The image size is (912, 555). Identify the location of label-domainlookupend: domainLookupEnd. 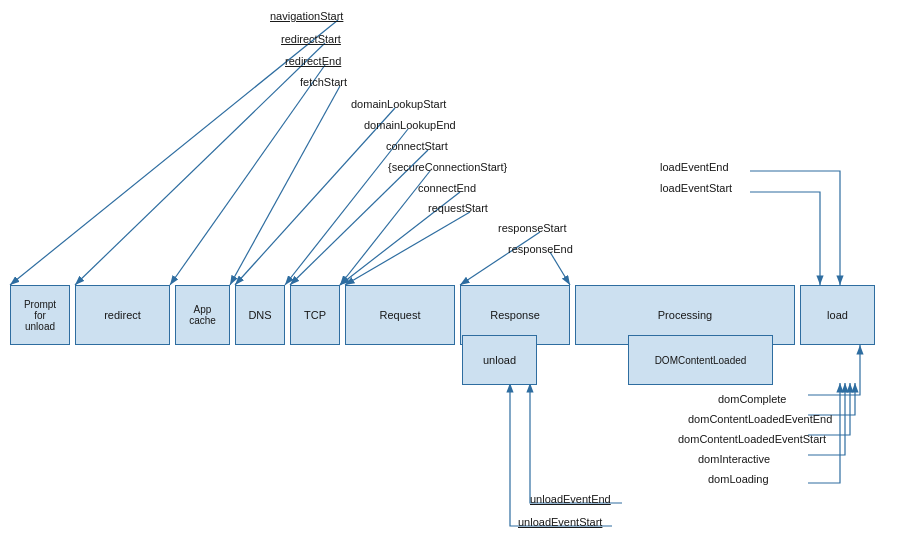
(410, 125).